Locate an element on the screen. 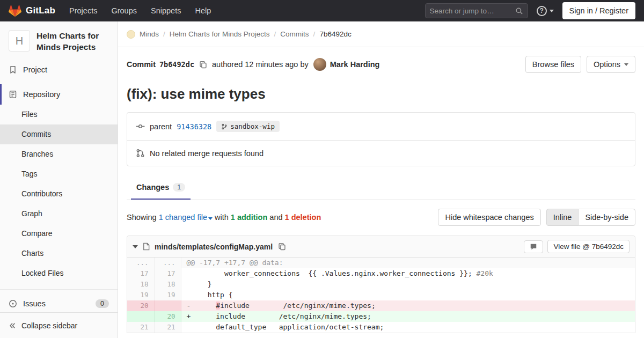 Image resolution: width=644 pixels, height=338 pixels. nav-right: ? Sign in / Register is located at coordinates (530, 11).